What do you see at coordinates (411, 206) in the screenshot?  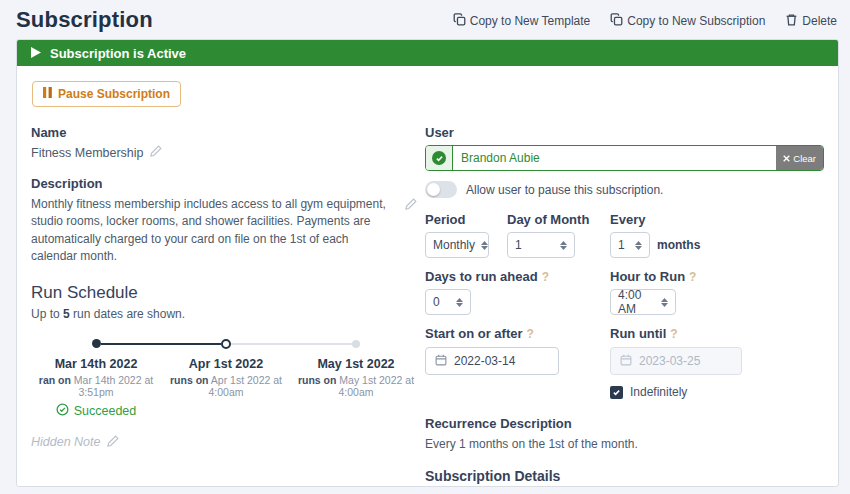 I see `edit-description-icon` at bounding box center [411, 206].